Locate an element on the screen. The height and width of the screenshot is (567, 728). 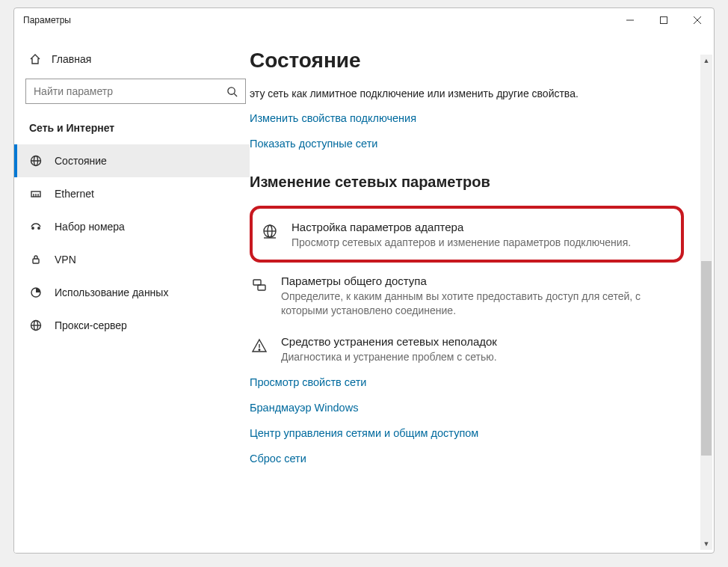
proxy-icon is located at coordinates (36, 325).